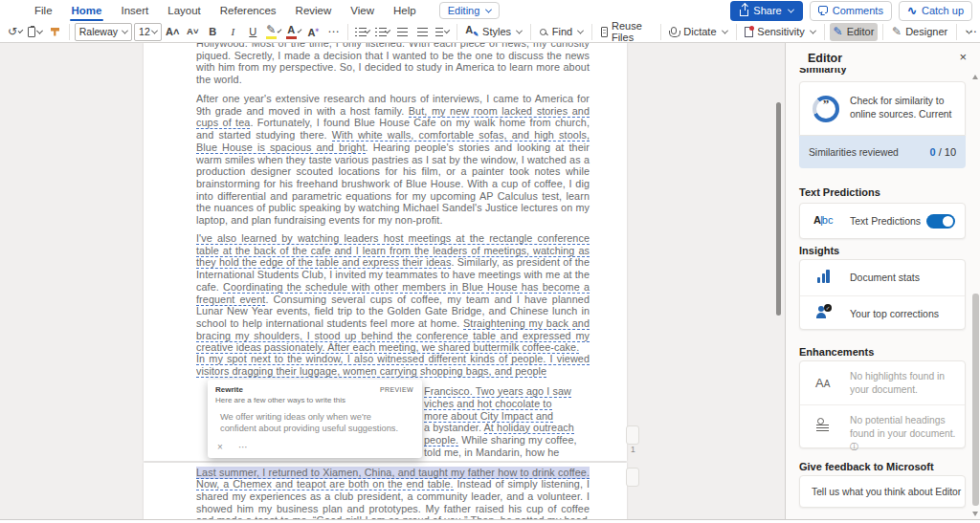 The width and height of the screenshot is (980, 523). Describe the element at coordinates (253, 33) in the screenshot. I see `underline-button: U` at that location.